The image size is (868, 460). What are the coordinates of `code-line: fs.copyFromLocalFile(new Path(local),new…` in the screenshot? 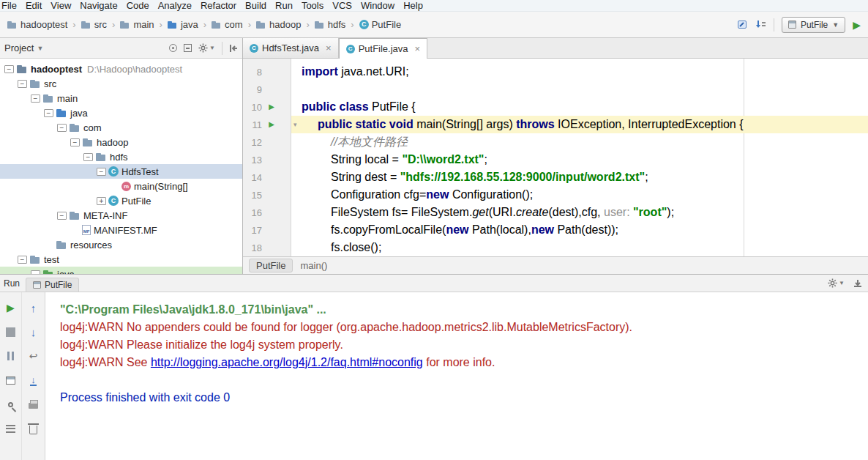 It's located at (580, 230).